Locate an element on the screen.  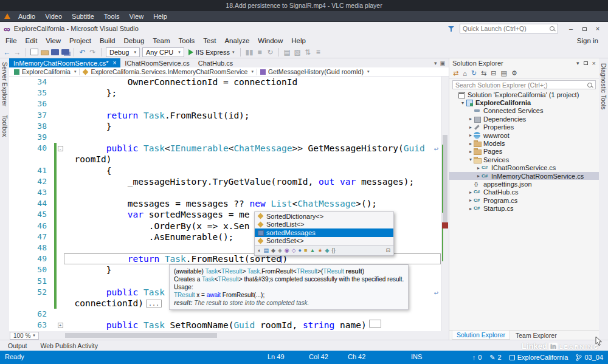
tree-item: ▸Program.cs is located at coordinates (524, 201).